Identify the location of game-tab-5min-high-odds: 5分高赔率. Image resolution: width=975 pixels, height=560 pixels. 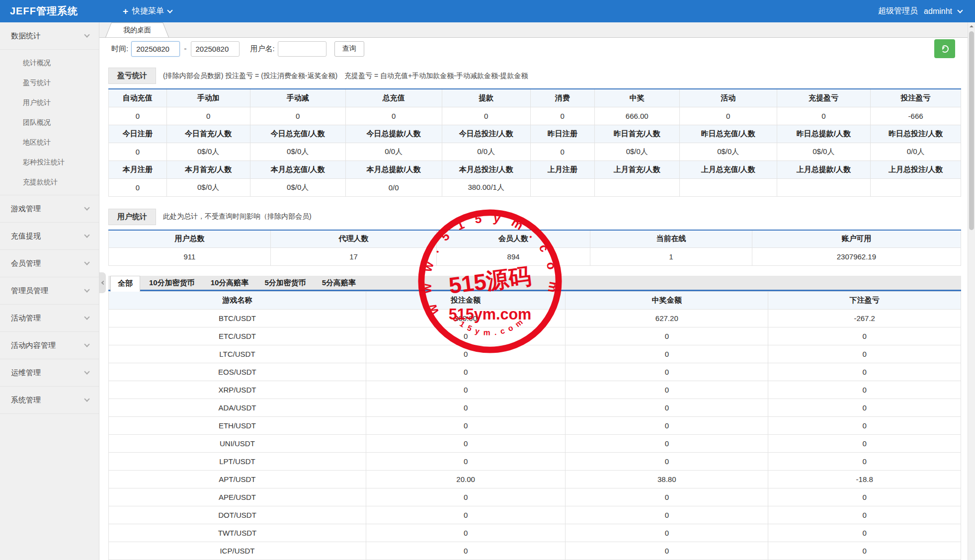
(339, 283).